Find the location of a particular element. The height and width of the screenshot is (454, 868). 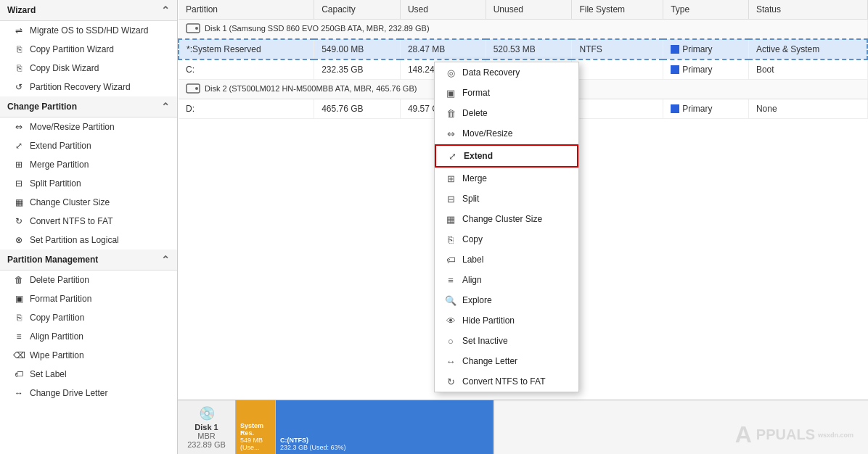

hide-partition-cm-icon: 👁 is located at coordinates (451, 321).